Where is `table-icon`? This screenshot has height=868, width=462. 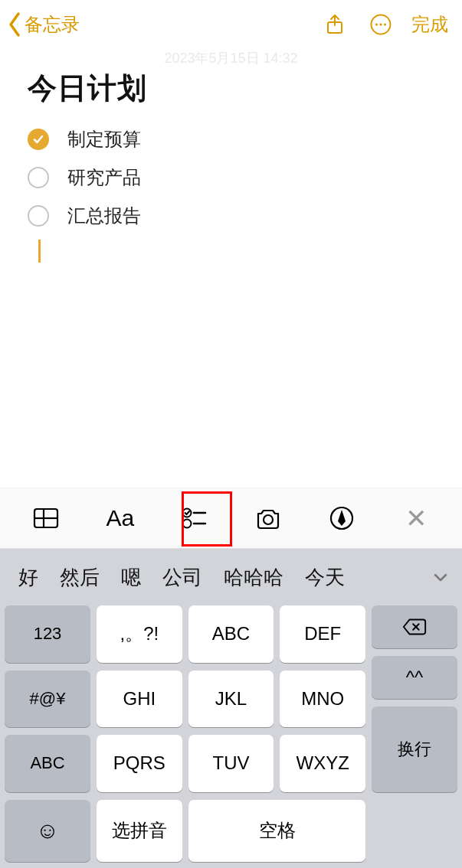 table-icon is located at coordinates (46, 518).